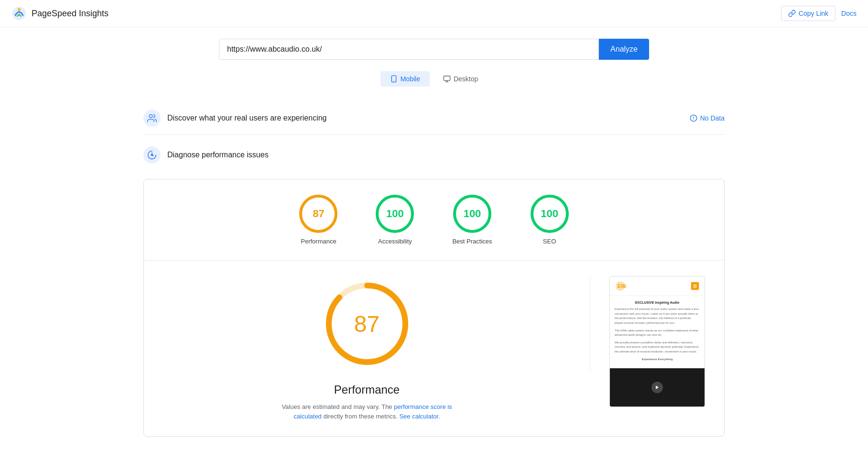 The width and height of the screenshot is (868, 462). I want to click on score-value-best-practices: 100, so click(472, 214).